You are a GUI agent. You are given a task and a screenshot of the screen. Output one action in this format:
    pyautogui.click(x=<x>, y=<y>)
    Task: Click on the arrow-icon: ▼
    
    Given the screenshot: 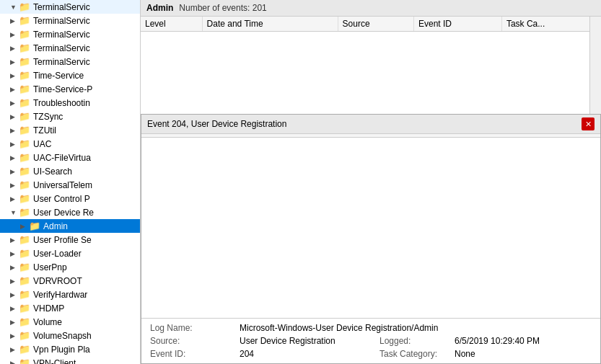 What is the action you would take?
    pyautogui.click(x=14, y=7)
    